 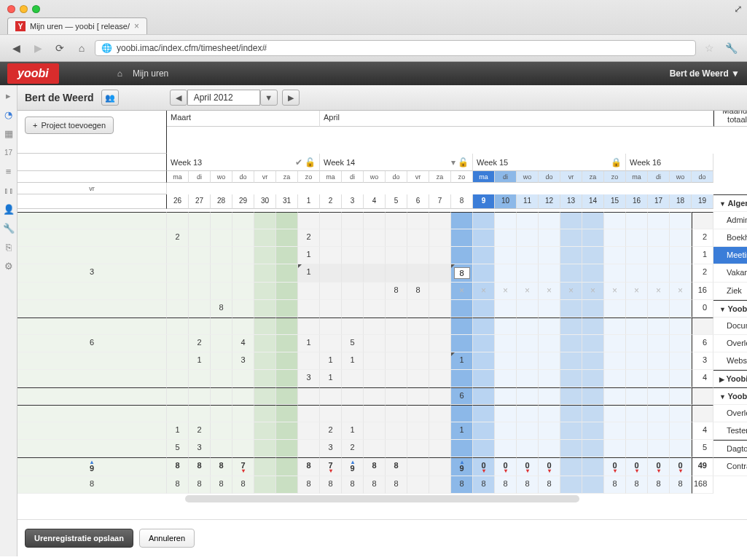 What do you see at coordinates (731, 48) in the screenshot?
I see `wrench-icon: 🔧` at bounding box center [731, 48].